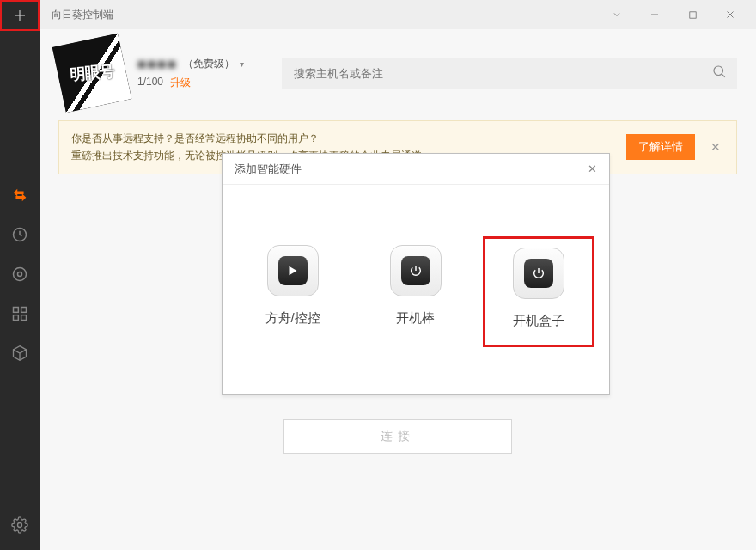  What do you see at coordinates (416, 292) in the screenshot?
I see `hardware-option-powerstick: 开机棒` at bounding box center [416, 292].